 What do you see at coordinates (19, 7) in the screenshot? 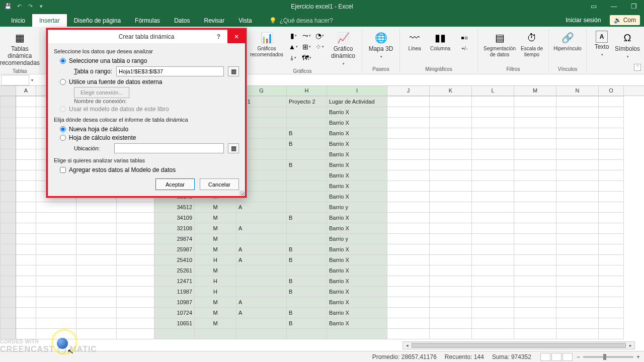
I see `undo-icon: ↶` at bounding box center [19, 7].